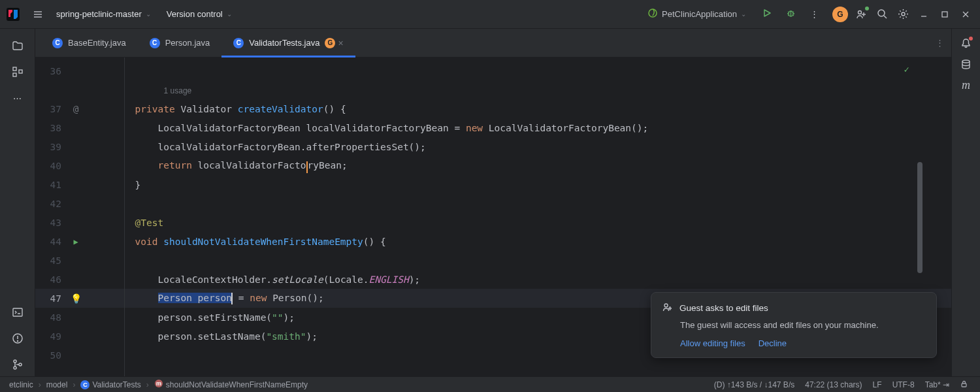 The image size is (980, 392). What do you see at coordinates (971, 39) in the screenshot?
I see `notification-dot-icon` at bounding box center [971, 39].